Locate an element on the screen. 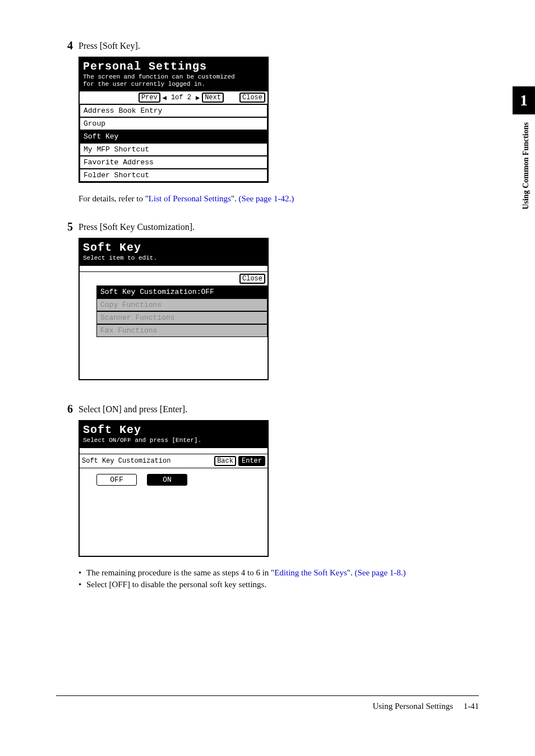 This screenshot has height=756, width=535. note-link: Editing the Soft Keys is located at coordinates (311, 573).